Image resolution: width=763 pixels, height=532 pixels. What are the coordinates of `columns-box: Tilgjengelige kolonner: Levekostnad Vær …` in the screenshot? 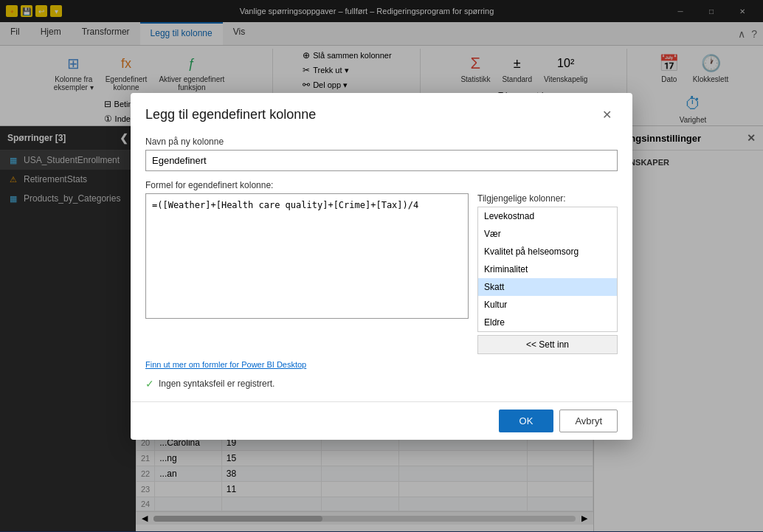 It's located at (548, 274).